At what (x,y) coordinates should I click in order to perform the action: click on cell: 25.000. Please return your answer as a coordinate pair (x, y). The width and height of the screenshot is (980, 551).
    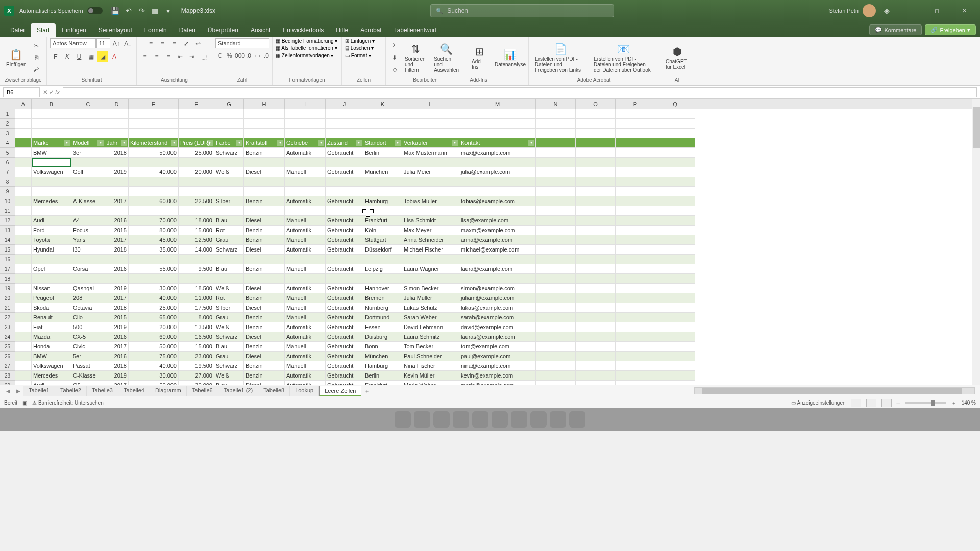
    Looking at the image, I should click on (154, 308).